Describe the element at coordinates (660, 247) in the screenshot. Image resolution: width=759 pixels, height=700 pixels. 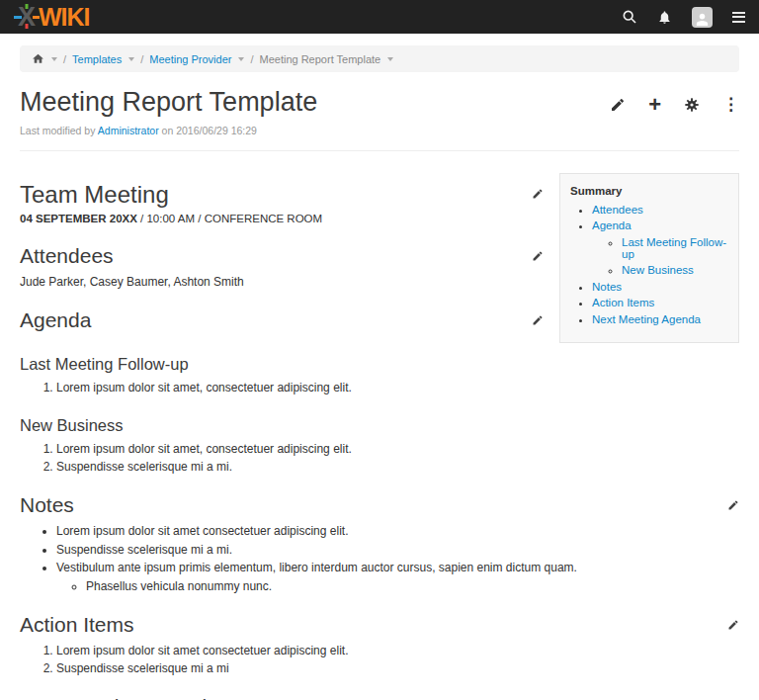
I see `list-item: Agenda Last Meeting Follow-up New Busine…` at that location.